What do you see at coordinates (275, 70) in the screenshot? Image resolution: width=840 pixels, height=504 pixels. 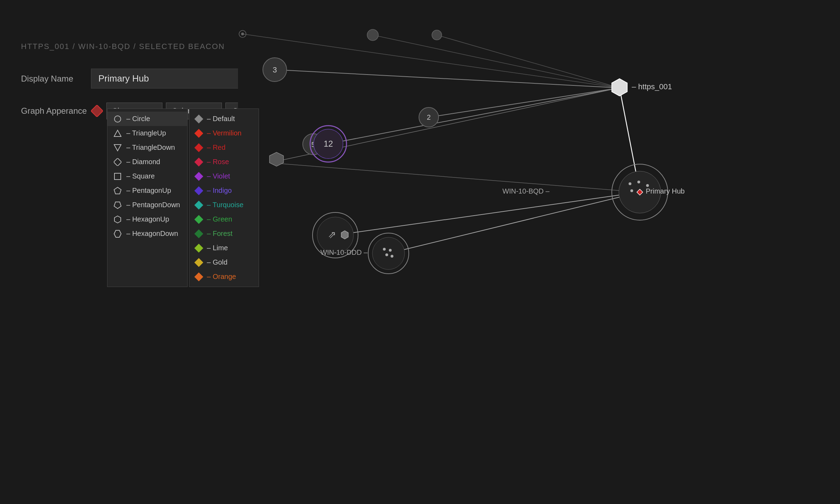 I see `svg-text: 3` at bounding box center [275, 70].